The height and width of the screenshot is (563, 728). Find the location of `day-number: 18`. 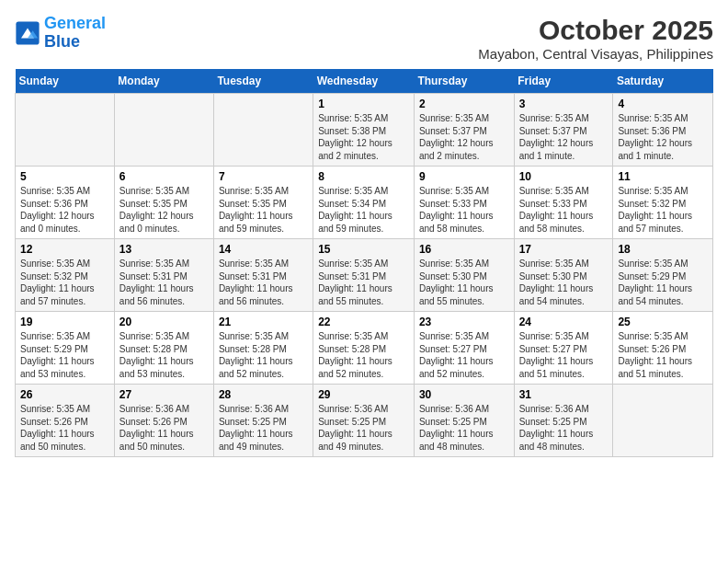

day-number: 18 is located at coordinates (663, 249).